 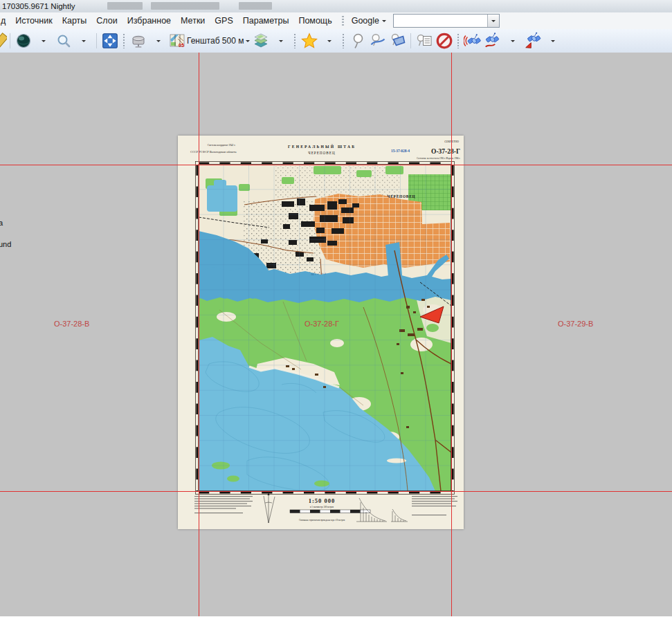 What do you see at coordinates (83, 41) in the screenshot?
I see `zoom-dropdown` at bounding box center [83, 41].